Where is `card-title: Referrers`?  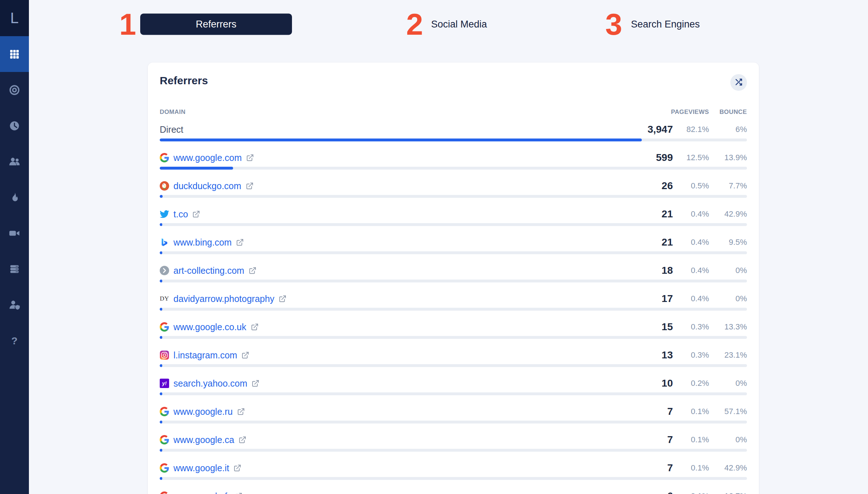
card-title: Referrers is located at coordinates (453, 80).